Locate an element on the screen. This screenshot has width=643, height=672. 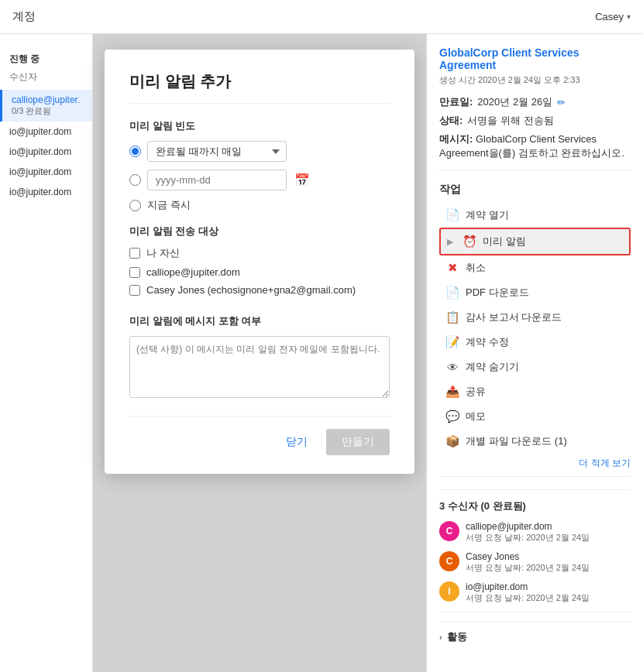
sidebar-recipient-label: 수신자 is located at coordinates (46, 79).